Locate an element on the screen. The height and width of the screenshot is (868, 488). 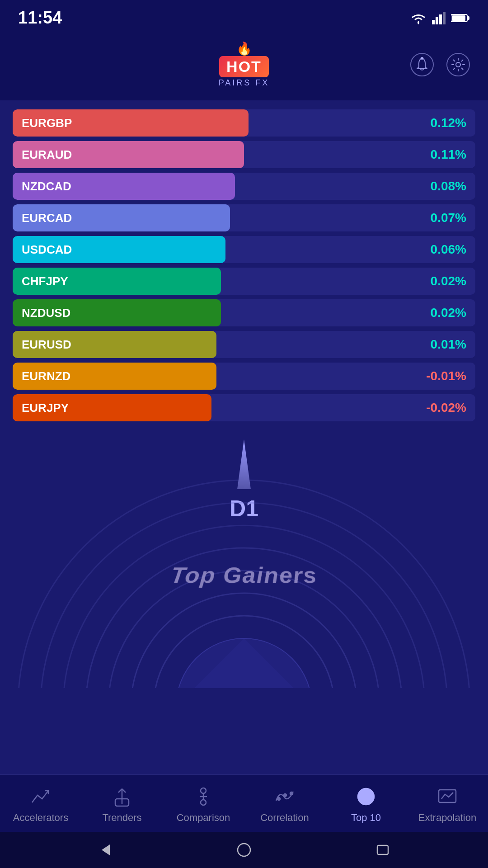
bar-label-usdcad: USDCAD is located at coordinates (47, 250).